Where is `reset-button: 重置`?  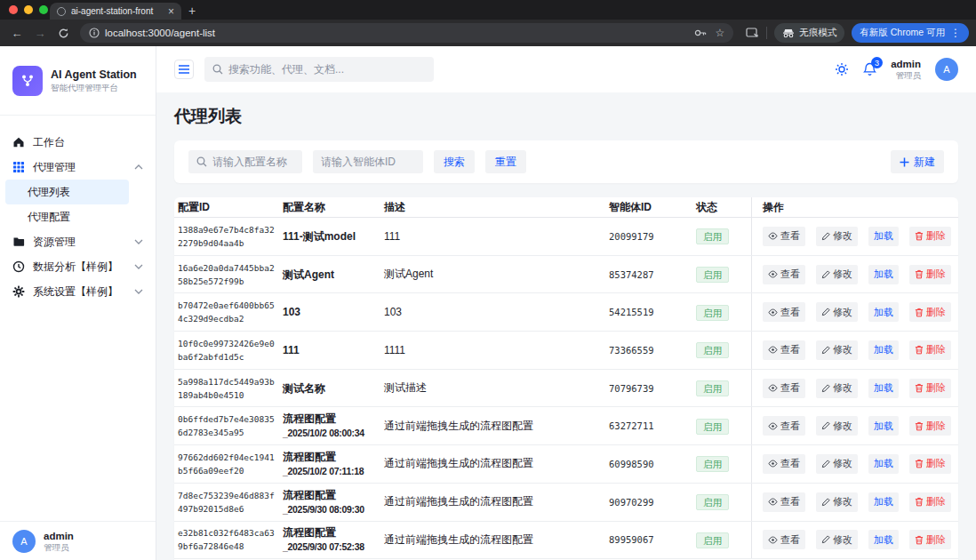
reset-button: 重置 is located at coordinates (506, 162).